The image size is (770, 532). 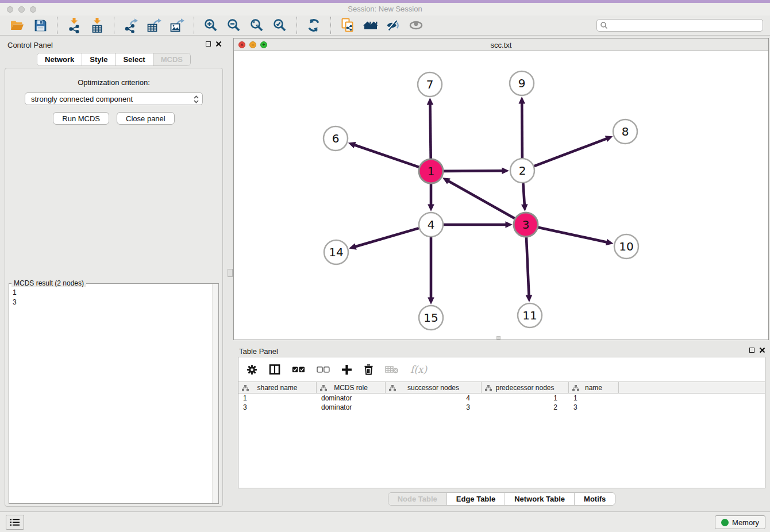 I want to click on open-session-icon, so click(x=17, y=25).